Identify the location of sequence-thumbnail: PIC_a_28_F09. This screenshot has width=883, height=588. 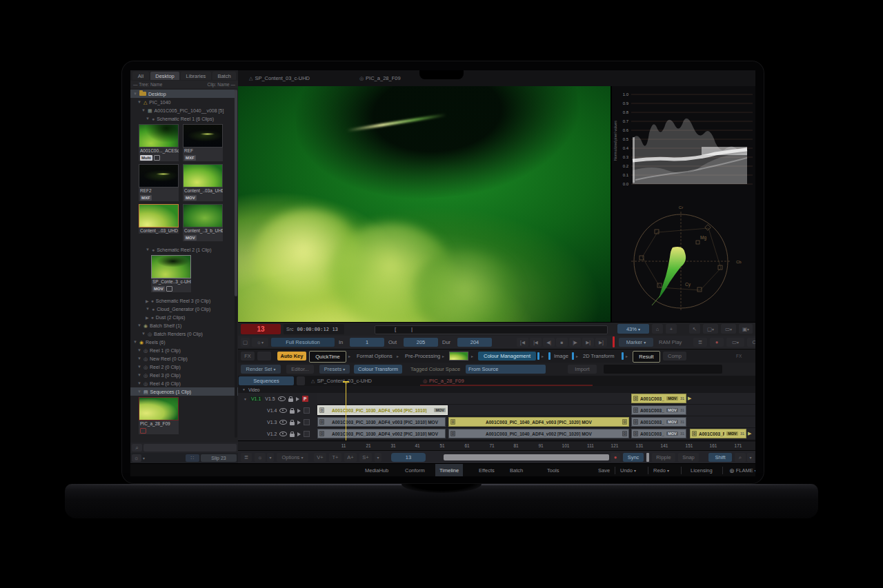
(159, 416).